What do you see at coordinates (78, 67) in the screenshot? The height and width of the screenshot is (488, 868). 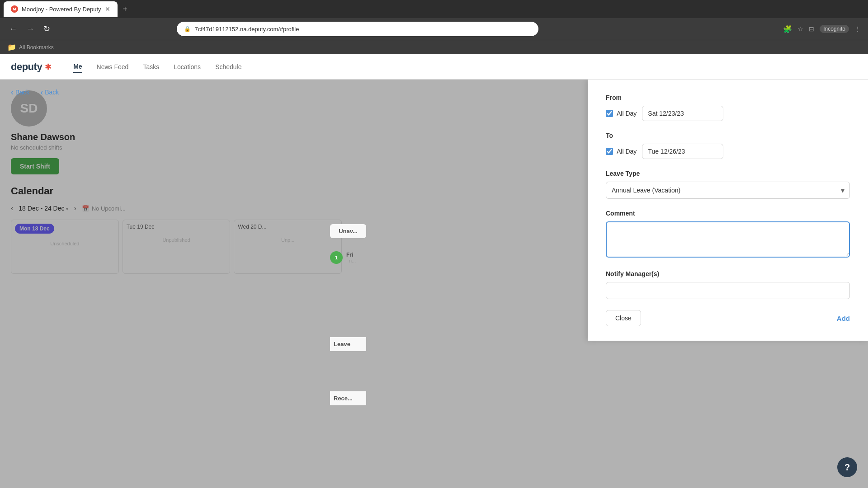 I see `nav-item-me: Me` at bounding box center [78, 67].